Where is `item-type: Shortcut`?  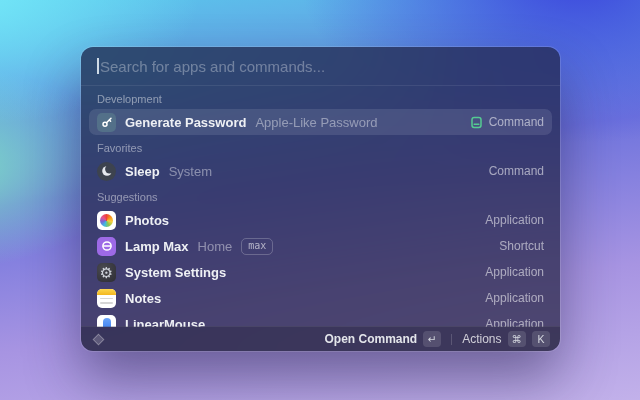 item-type: Shortcut is located at coordinates (522, 246).